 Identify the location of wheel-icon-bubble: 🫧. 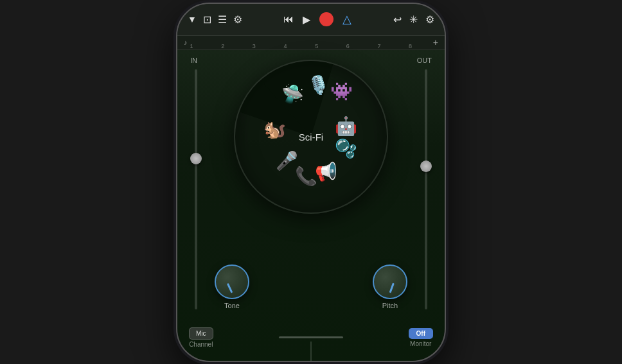
(346, 149).